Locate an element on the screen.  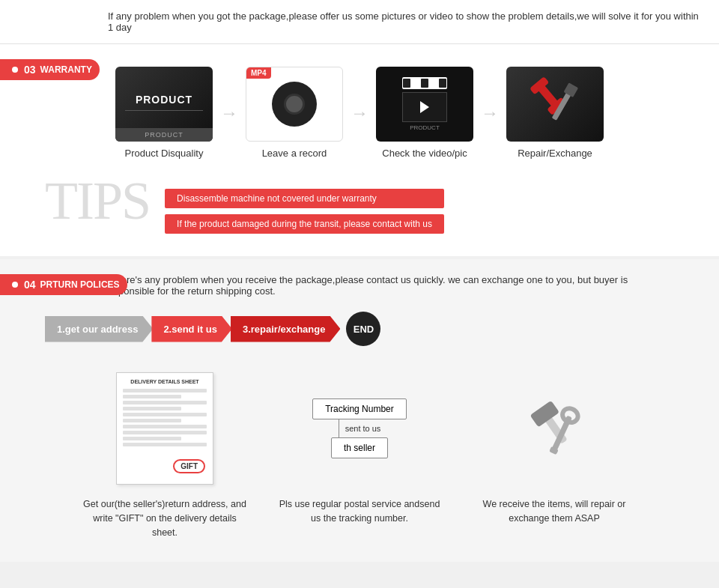
product-bottom: PRODUCT is located at coordinates (164, 135).